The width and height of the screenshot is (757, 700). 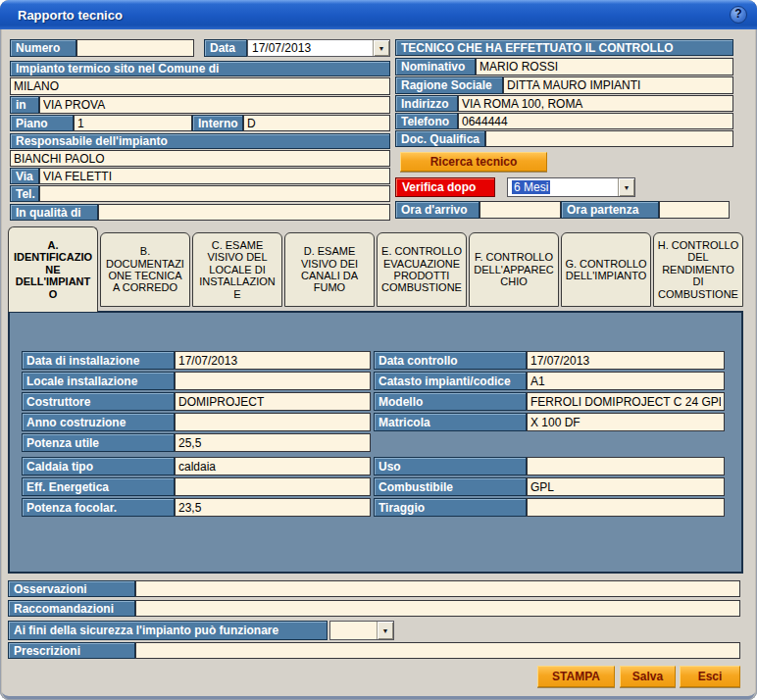 I want to click on tab-b-documentazione-tecnica: B. DOCUMENTAZIONE TECNICA A CORREDO, so click(x=145, y=270).